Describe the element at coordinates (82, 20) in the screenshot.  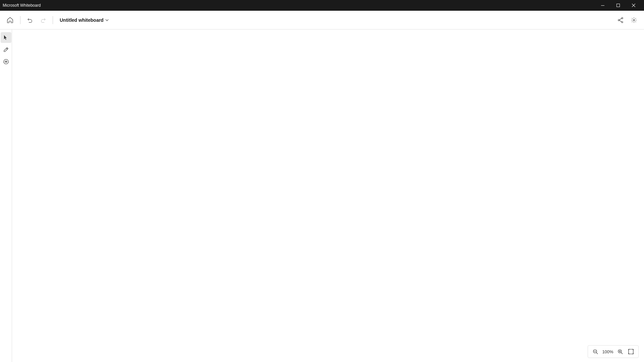
I see `whiteboard-title: Untitled whiteboard` at that location.